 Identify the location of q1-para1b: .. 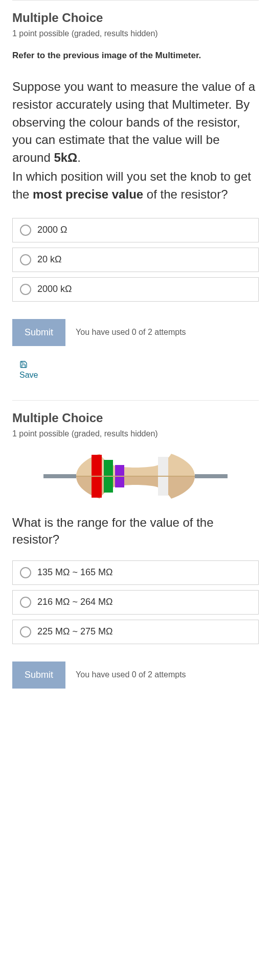
(79, 157).